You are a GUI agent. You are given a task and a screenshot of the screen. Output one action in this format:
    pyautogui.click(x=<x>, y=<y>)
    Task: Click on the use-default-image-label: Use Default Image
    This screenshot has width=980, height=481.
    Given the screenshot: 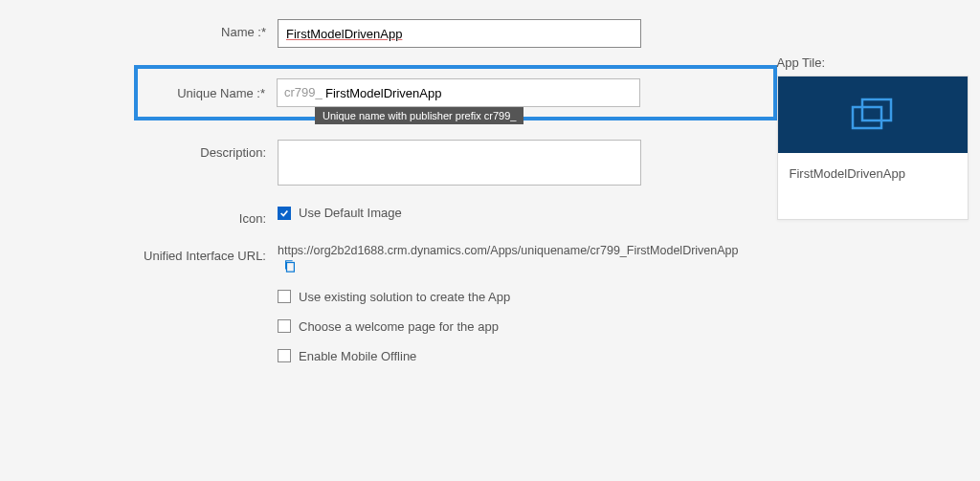 What is the action you would take?
    pyautogui.click(x=350, y=212)
    